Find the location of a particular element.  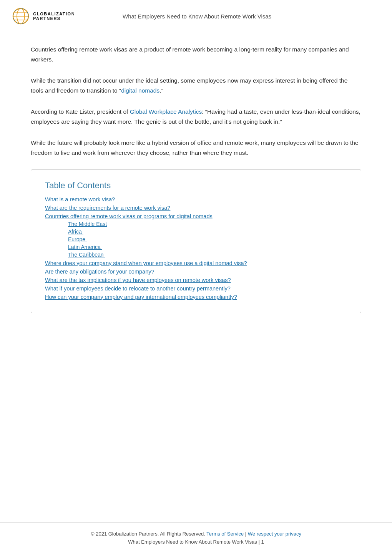

toc-title: Table of Contents is located at coordinates (196, 186).